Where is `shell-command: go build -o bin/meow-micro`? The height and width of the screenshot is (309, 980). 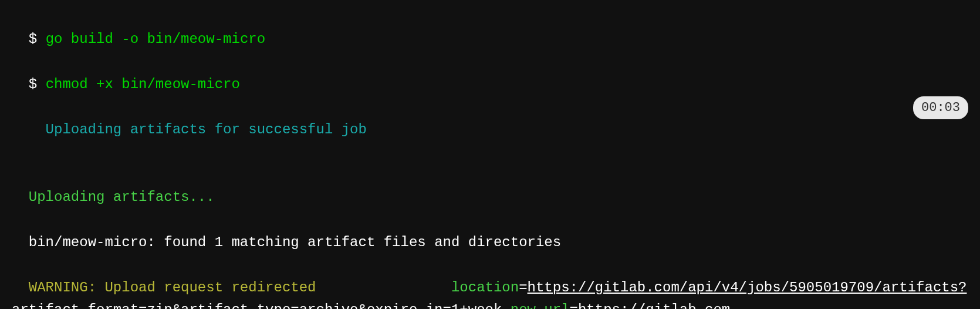
shell-command: go build -o bin/meow-micro is located at coordinates (156, 39).